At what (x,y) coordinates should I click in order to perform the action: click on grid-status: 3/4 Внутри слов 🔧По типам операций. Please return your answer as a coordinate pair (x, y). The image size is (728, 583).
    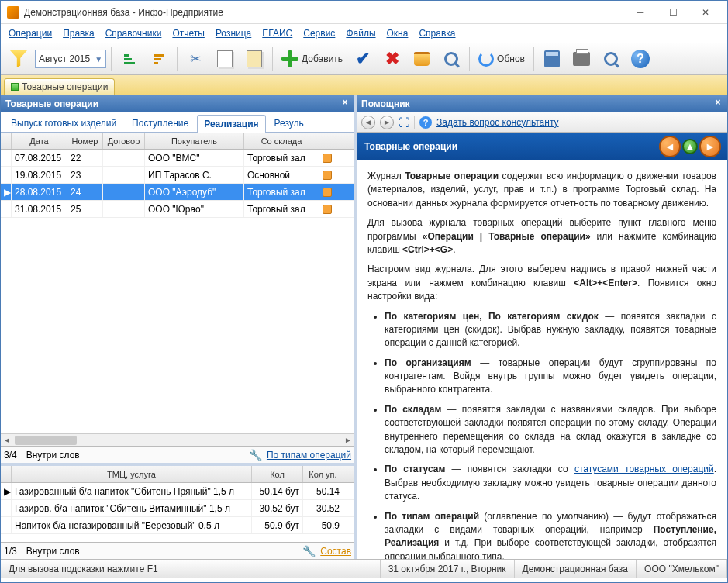
    Looking at the image, I should click on (178, 454).